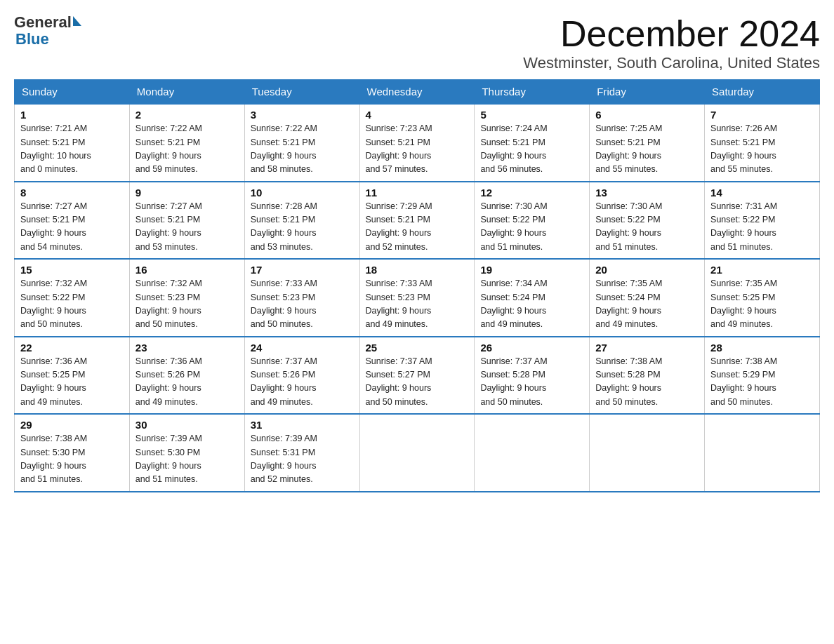  Describe the element at coordinates (187, 143) in the screenshot. I see `calendar-day-cell: 2 Sunrise: 7:22 AMSunset: 5:21 PMDayligh…` at that location.